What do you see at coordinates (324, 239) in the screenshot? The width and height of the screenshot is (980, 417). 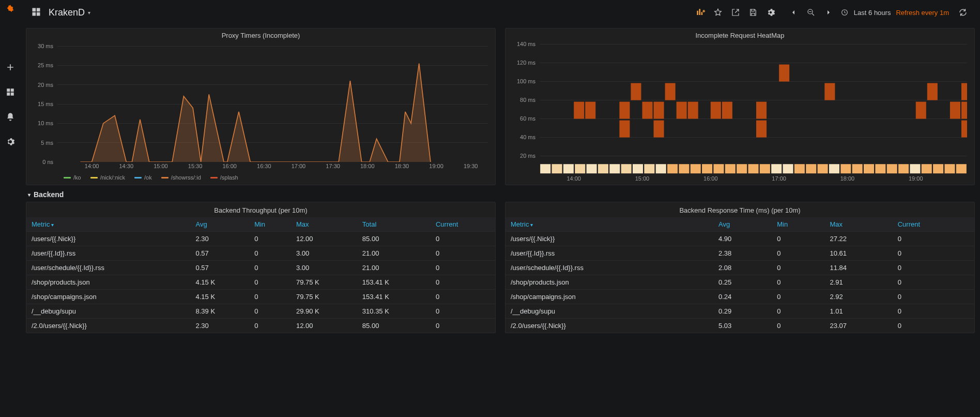 I see `table-cell: 12.00` at bounding box center [324, 239].